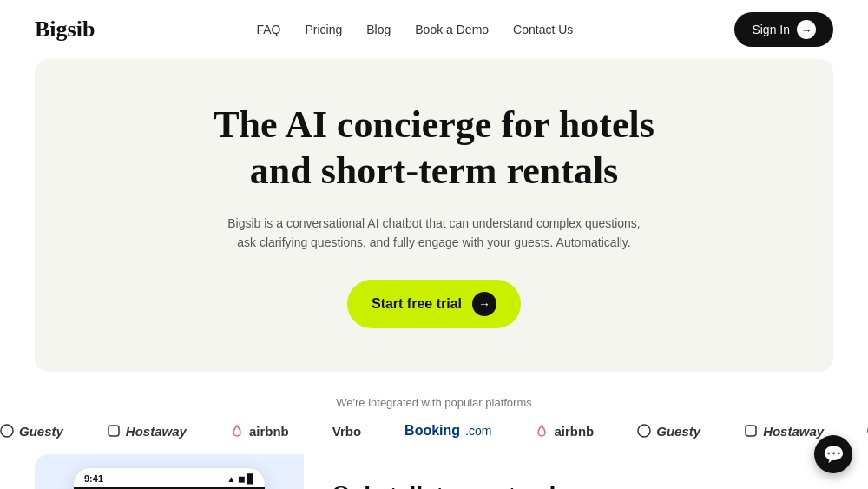 This screenshot has width=868, height=489. I want to click on logos-scroll-wrapper: Guesty Hostaway airbnb Vrbo Booking.com …, so click(434, 431).